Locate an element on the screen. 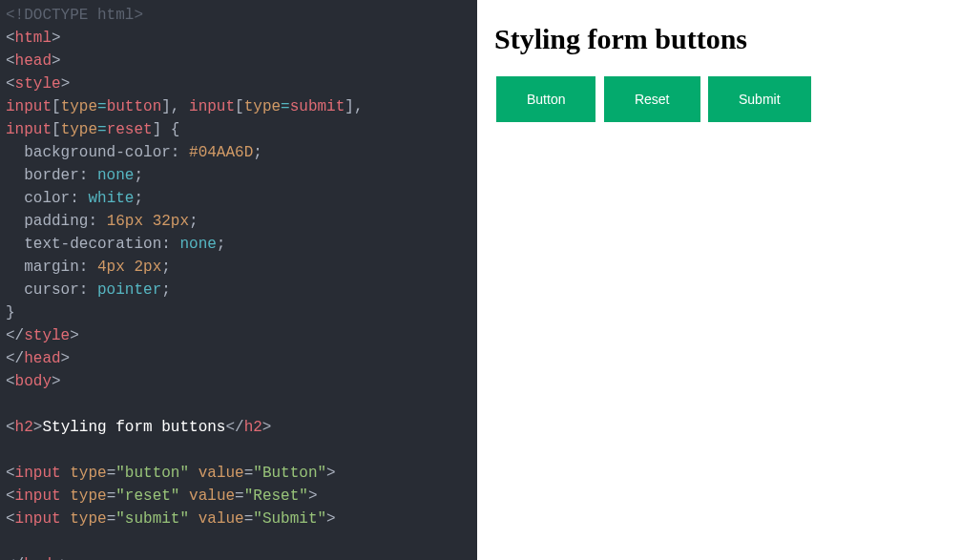 This screenshot has height=560, width=961. code-brace: { is located at coordinates (170, 130).